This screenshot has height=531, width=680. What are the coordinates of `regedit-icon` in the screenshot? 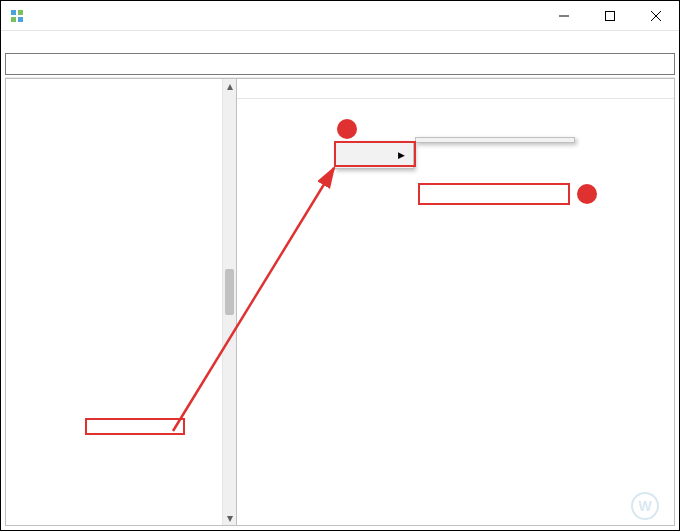 It's located at (17, 16).